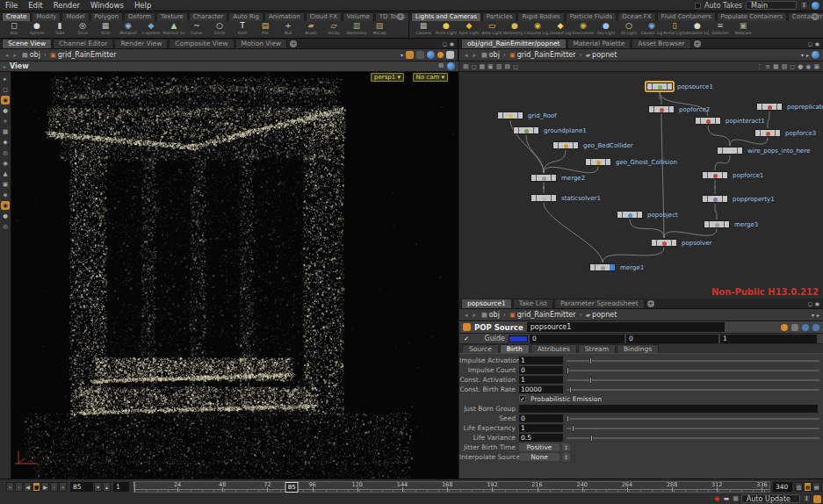 The image size is (823, 504). What do you see at coordinates (28, 486) in the screenshot?
I see `playback-button: ◀` at bounding box center [28, 486].